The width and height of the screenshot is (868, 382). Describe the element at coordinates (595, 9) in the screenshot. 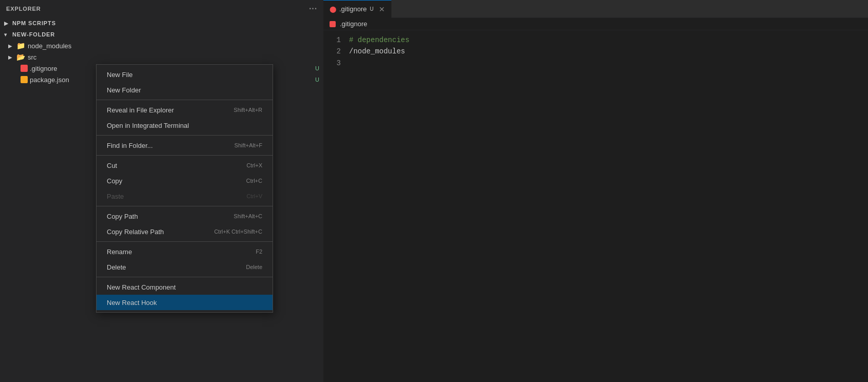

I see `tab-bar: ⬤ .gitignore U ✕` at that location.